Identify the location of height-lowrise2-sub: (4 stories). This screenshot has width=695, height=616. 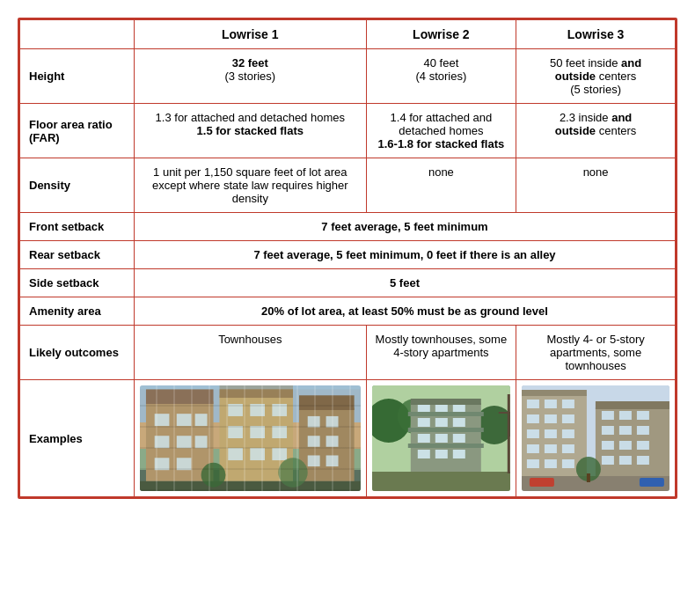
(441, 76).